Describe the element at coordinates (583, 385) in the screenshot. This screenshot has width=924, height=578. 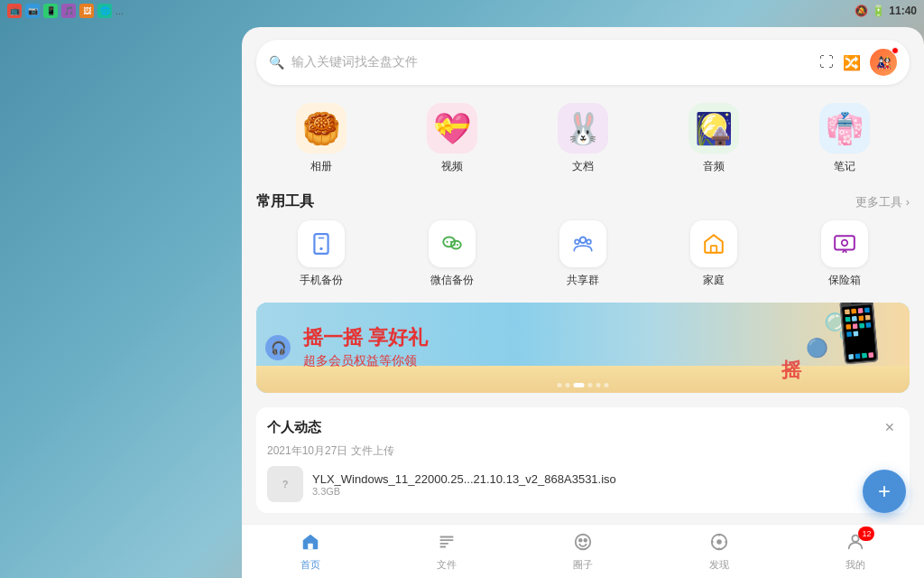
I see `banner-dots` at that location.